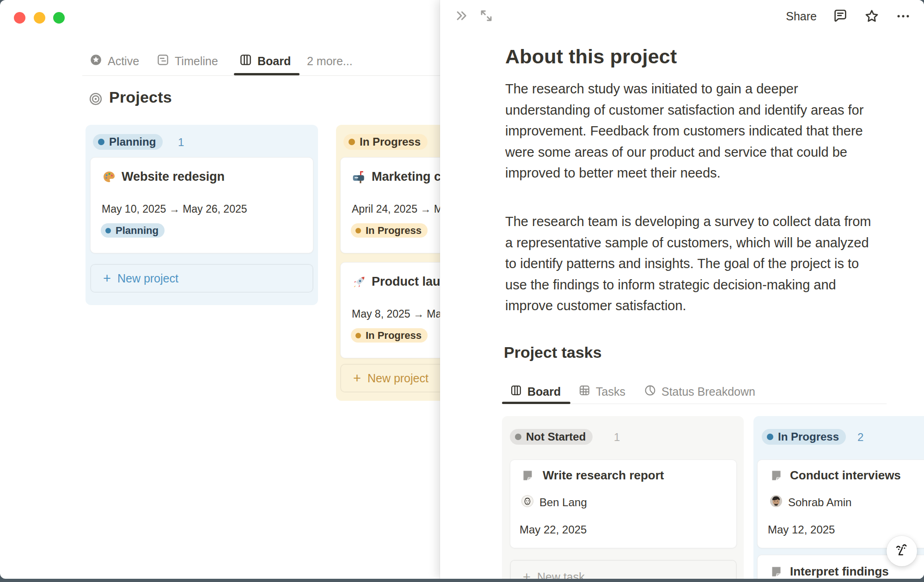  What do you see at coordinates (59, 18) in the screenshot?
I see `window-zoom-button` at bounding box center [59, 18].